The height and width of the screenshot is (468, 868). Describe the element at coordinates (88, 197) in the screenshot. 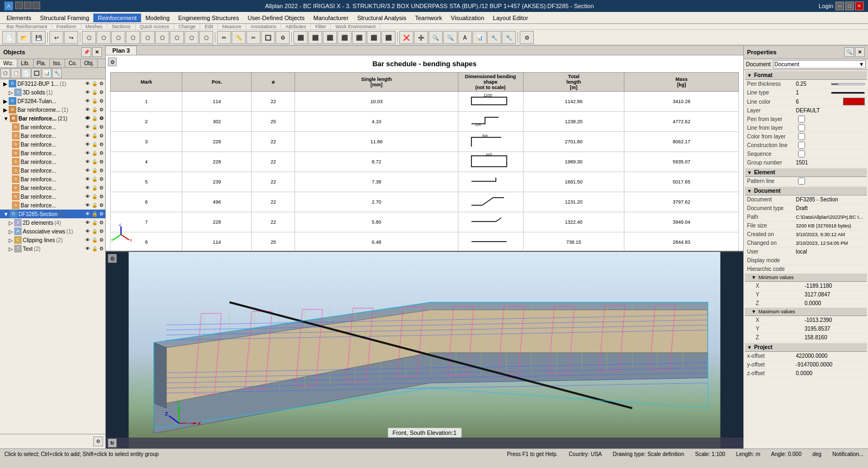

I see `eye-icon-s9: 👁` at that location.